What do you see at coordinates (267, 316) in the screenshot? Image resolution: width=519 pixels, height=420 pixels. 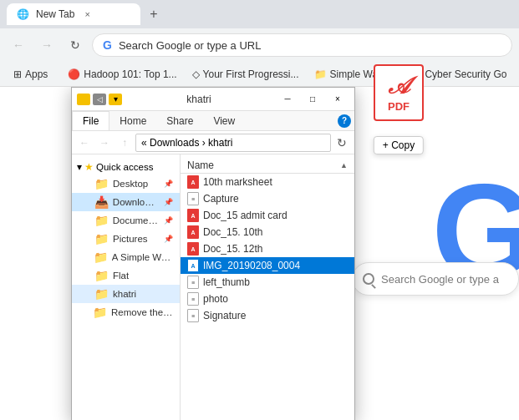 I see `file-item-signature: ≡ Signature` at bounding box center [267, 316].